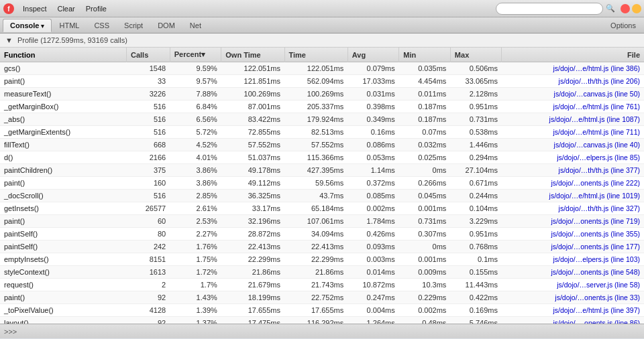 The height and width of the screenshot is (339, 644). I want to click on table-row: _abs() 516 6.56% 83.422ms 179.924ms 0.34…, so click(322, 119).